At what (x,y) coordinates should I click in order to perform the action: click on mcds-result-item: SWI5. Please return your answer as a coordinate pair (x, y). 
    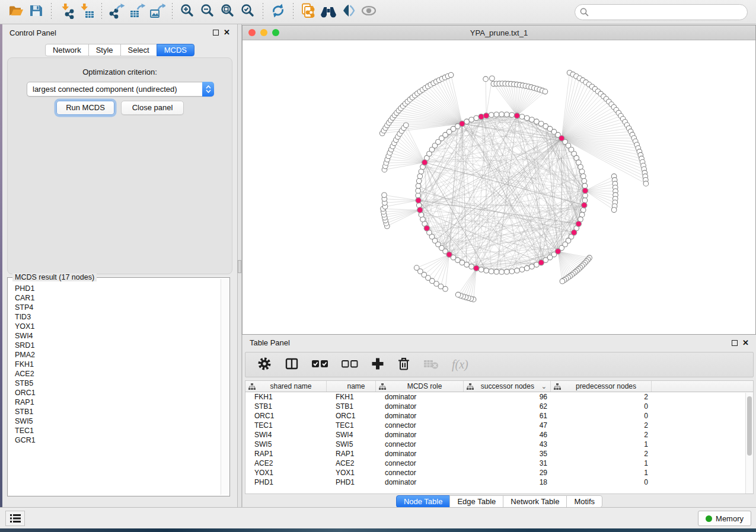
    Looking at the image, I should click on (114, 421).